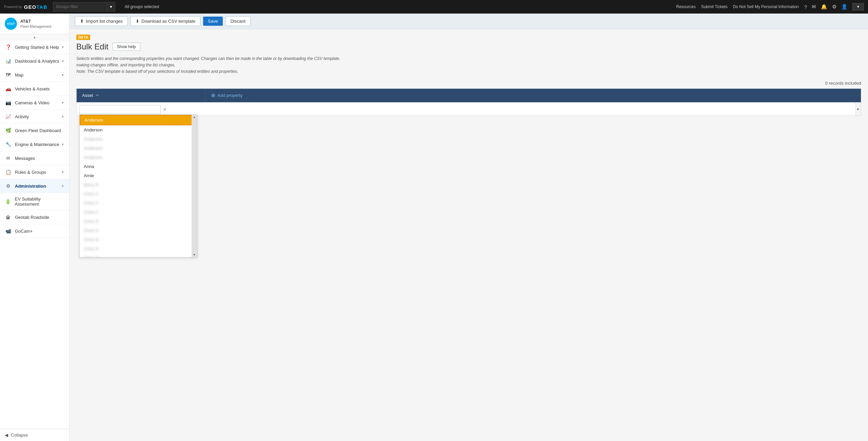 The image size is (868, 441). I want to click on brand-logo: AT&T, so click(11, 24).